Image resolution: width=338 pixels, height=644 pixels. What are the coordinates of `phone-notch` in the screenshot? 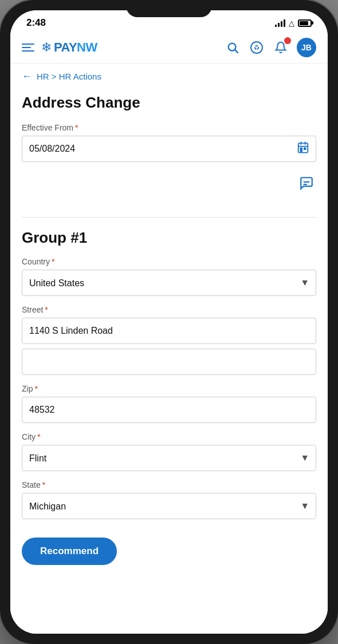 It's located at (169, 9).